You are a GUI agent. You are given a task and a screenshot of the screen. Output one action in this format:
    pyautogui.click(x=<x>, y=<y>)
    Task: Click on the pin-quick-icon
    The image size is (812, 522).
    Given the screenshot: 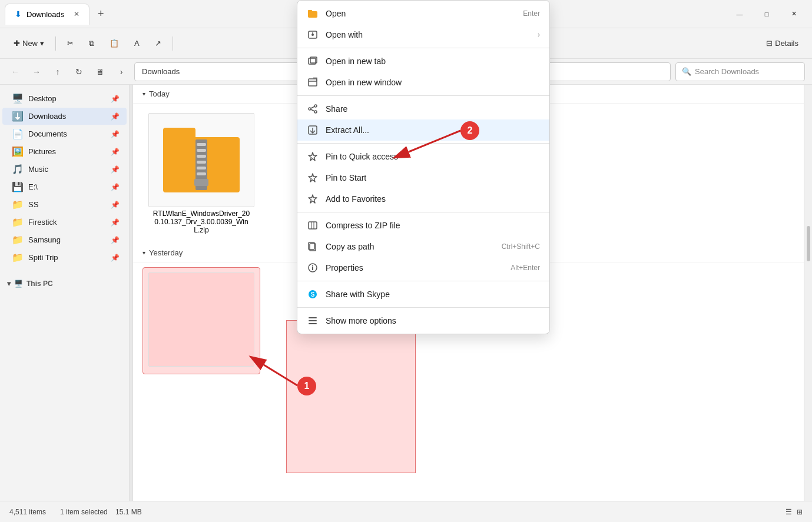 What is the action you would take?
    pyautogui.click(x=313, y=157)
    